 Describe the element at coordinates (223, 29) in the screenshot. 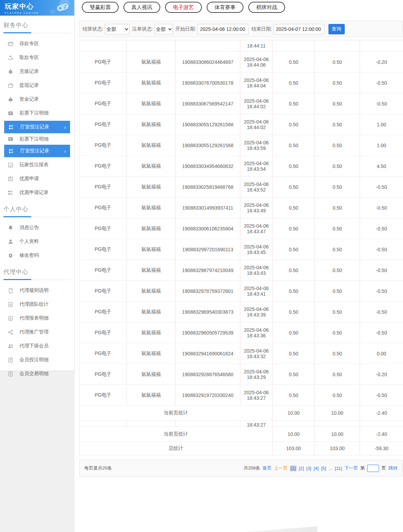

I see `start-date-input` at that location.